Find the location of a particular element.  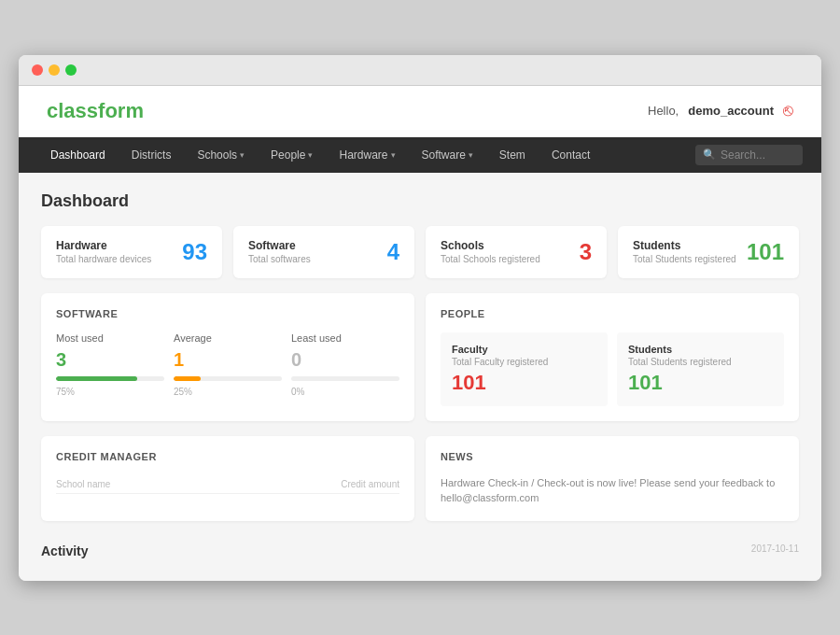

stat-card-students: Students Total Students registered 101 is located at coordinates (708, 252).